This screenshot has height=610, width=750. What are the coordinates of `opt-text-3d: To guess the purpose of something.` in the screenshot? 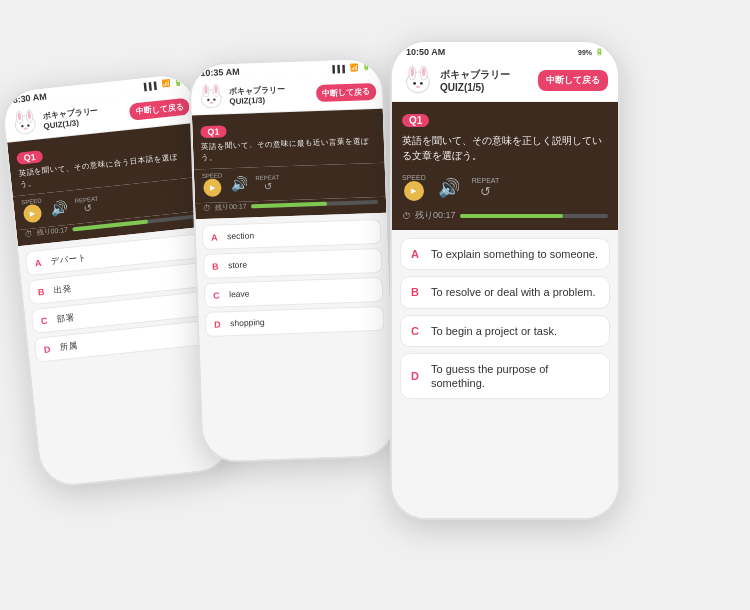 It's located at (515, 376).